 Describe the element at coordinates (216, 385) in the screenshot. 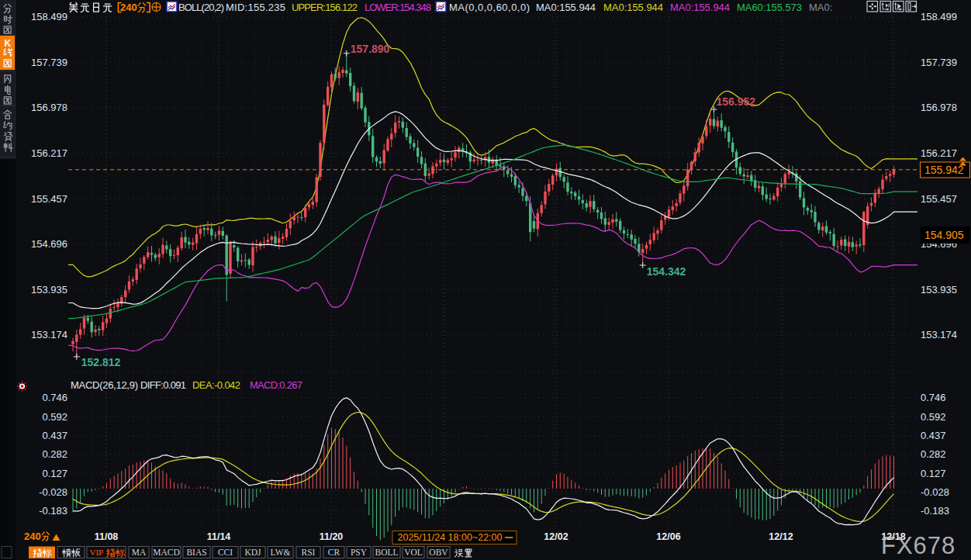

I see `svg-text: DEA:-0.042` at that location.